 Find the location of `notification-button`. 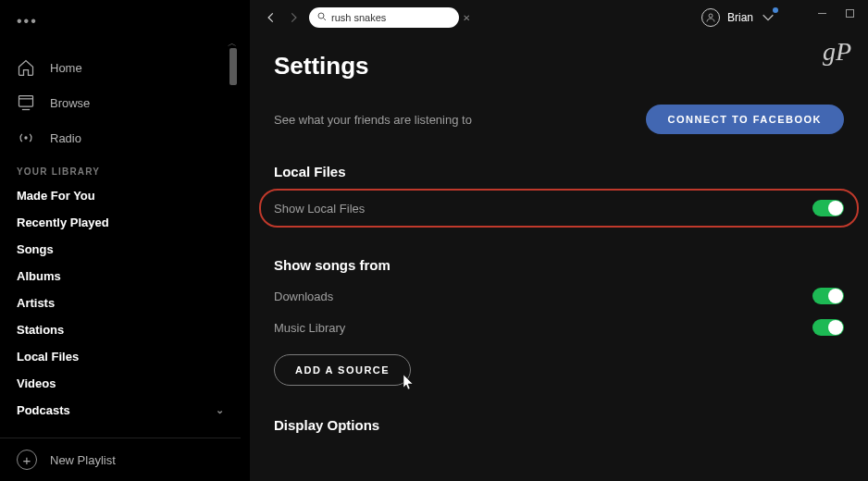

notification-button is located at coordinates (768, 18).